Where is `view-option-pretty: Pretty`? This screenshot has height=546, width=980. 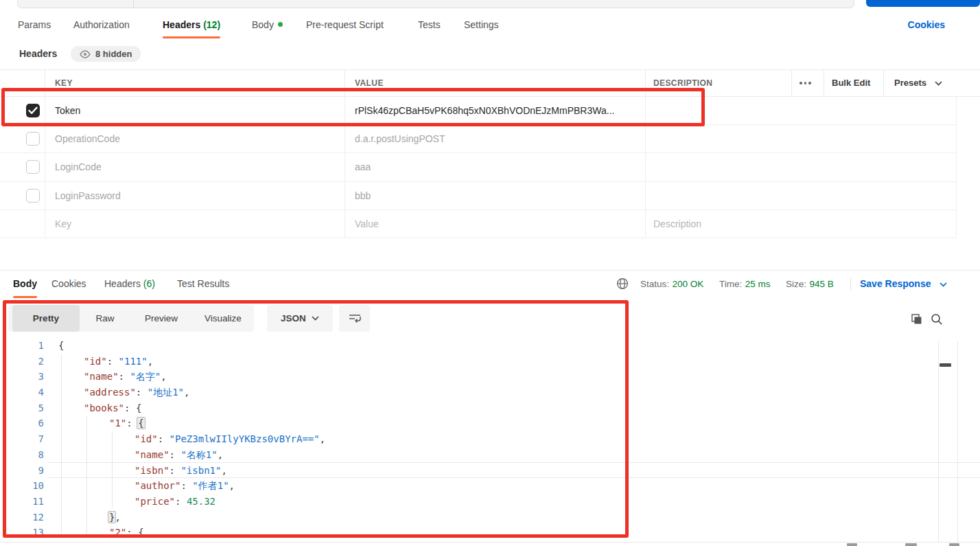
view-option-pretty: Pretty is located at coordinates (46, 319).